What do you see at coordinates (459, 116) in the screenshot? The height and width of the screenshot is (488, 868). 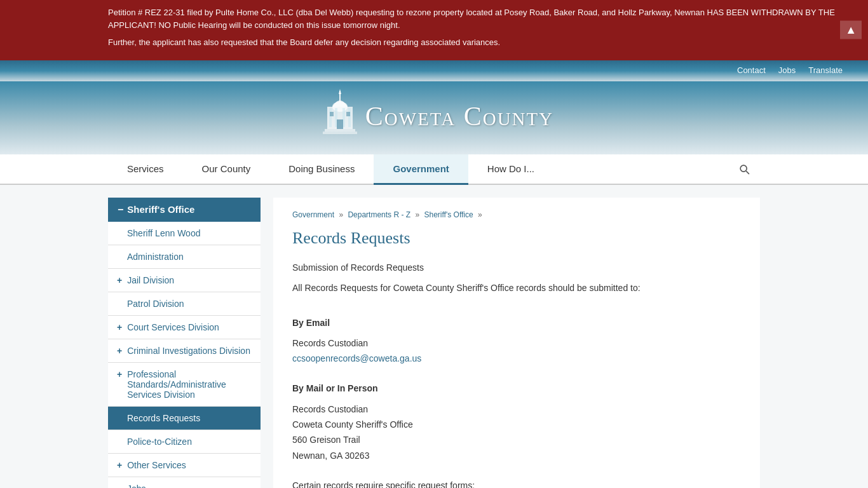 I see `logo-name: Coweta County` at bounding box center [459, 116].